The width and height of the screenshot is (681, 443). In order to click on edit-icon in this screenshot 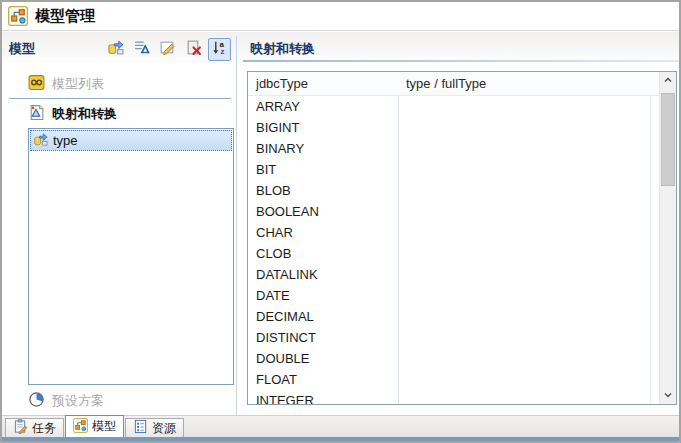, I will do `click(168, 50)`.